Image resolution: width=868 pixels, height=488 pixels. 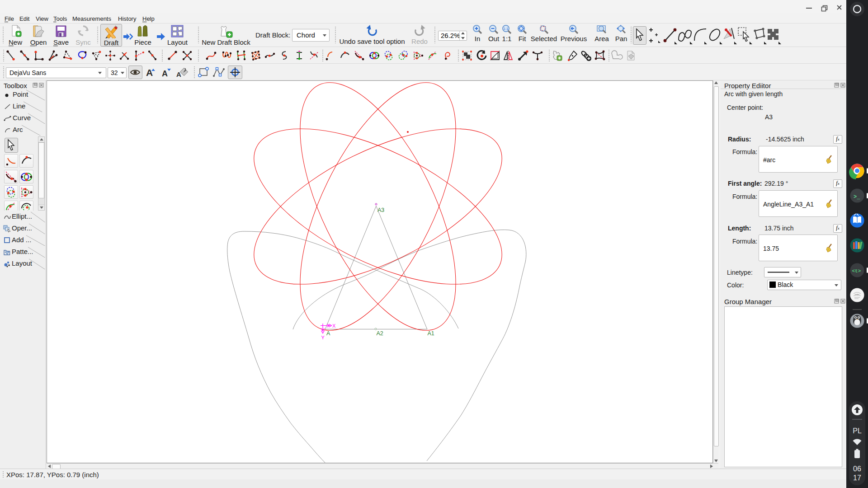 What do you see at coordinates (323, 338) in the screenshot?
I see `svg-text: Y` at bounding box center [323, 338].